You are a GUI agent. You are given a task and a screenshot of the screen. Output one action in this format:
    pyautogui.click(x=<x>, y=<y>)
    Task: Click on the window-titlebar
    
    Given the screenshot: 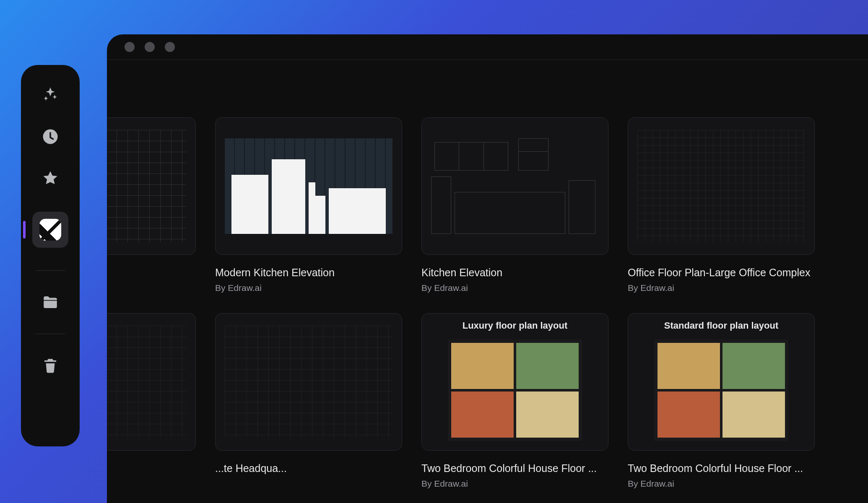 What is the action you would take?
    pyautogui.click(x=487, y=47)
    